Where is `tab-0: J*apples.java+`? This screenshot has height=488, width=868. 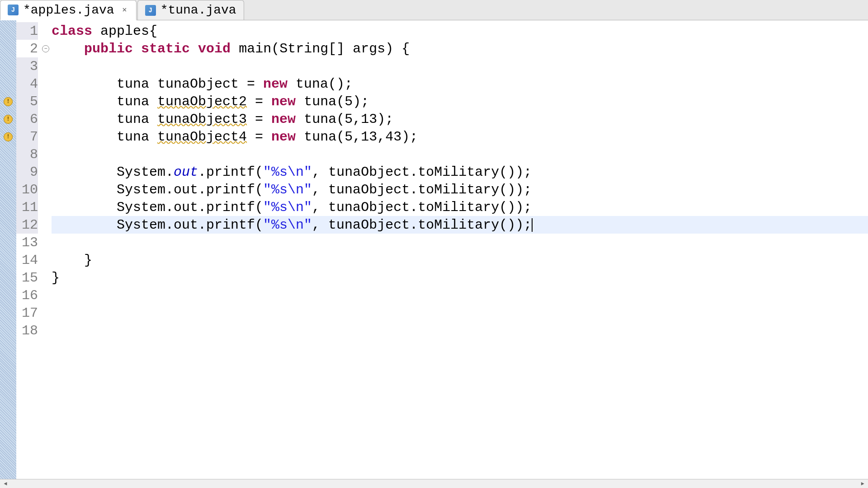 tab-0: J*apples.java+ is located at coordinates (68, 10).